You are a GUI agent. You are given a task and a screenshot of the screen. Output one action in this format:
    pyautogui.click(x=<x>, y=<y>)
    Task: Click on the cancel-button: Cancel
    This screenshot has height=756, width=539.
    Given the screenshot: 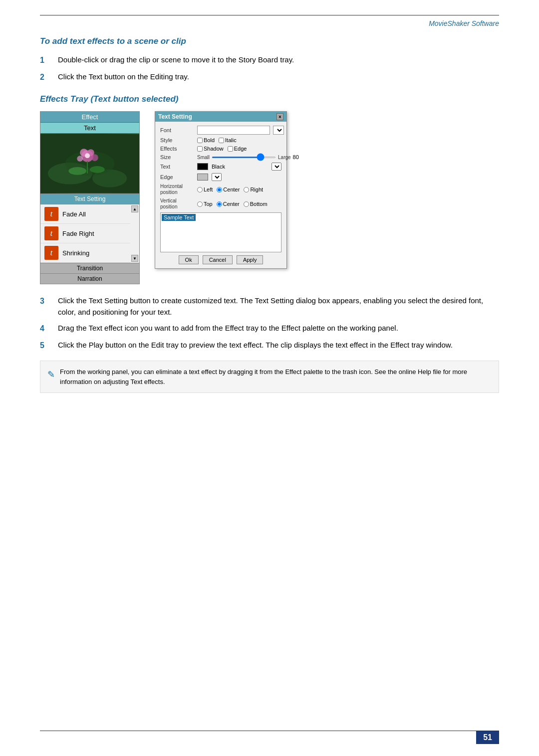 What is the action you would take?
    pyautogui.click(x=218, y=260)
    